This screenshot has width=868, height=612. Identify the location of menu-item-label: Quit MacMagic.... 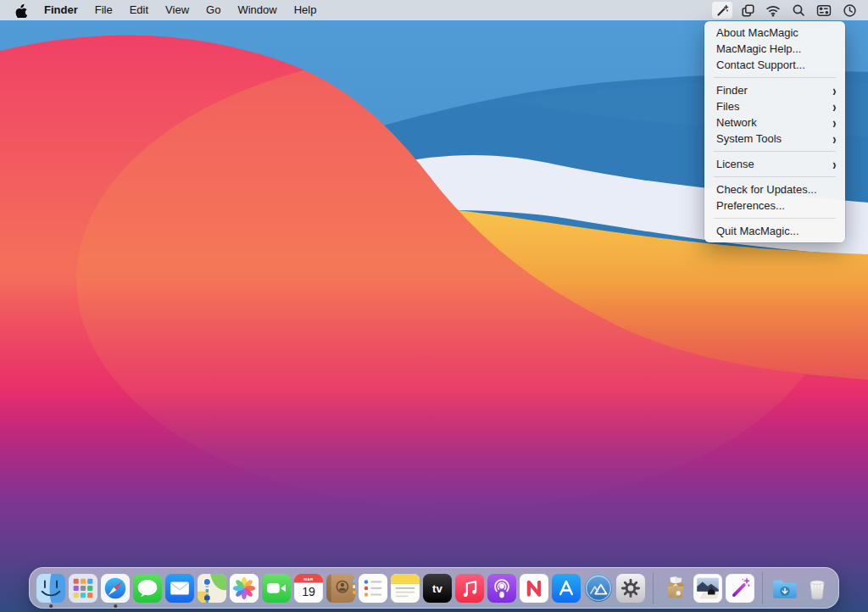
(758, 231).